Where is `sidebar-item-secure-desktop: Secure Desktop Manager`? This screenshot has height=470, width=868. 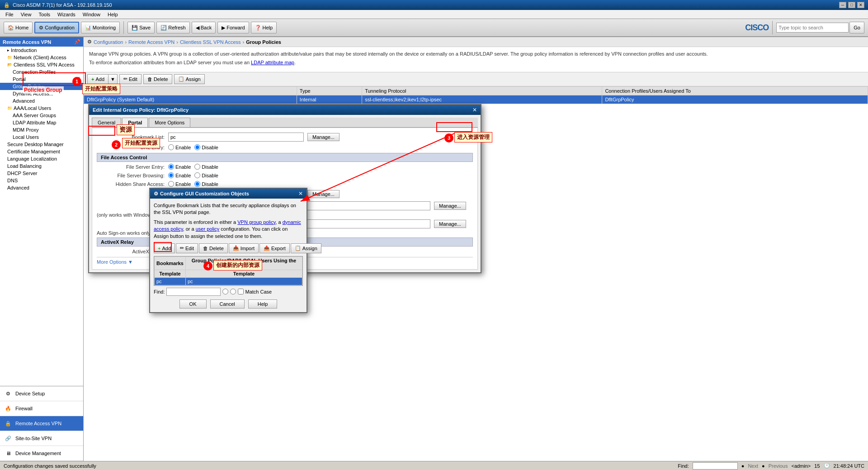 sidebar-item-secure-desktop: Secure Desktop Manager is located at coordinates (42, 144).